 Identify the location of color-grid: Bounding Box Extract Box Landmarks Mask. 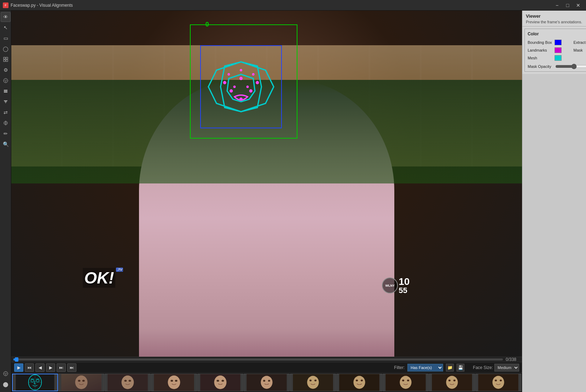
(557, 50).